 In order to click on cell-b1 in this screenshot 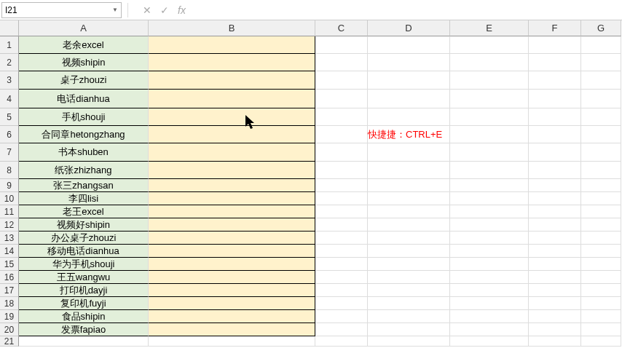, I will do `click(232, 45)`.